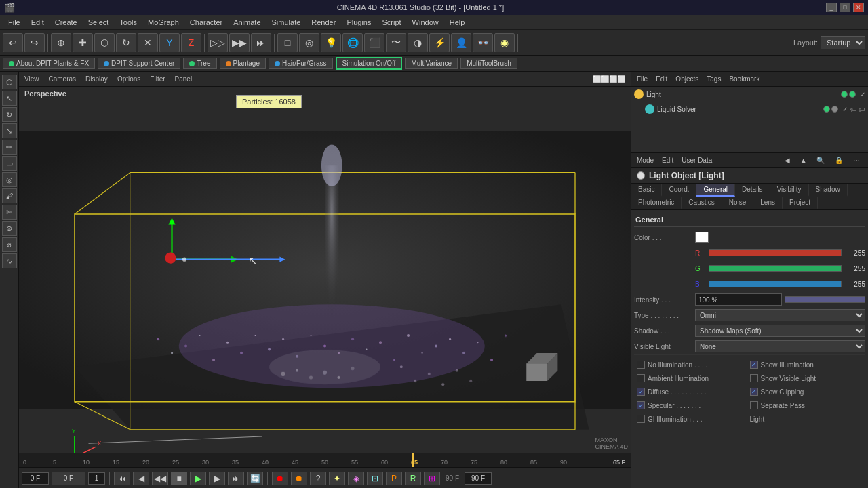  I want to click on record-button: ⏺, so click(280, 479).